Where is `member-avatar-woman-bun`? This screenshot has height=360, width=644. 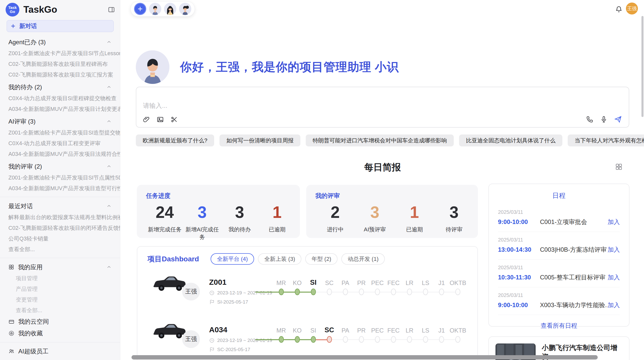
member-avatar-woman-bun is located at coordinates (185, 9).